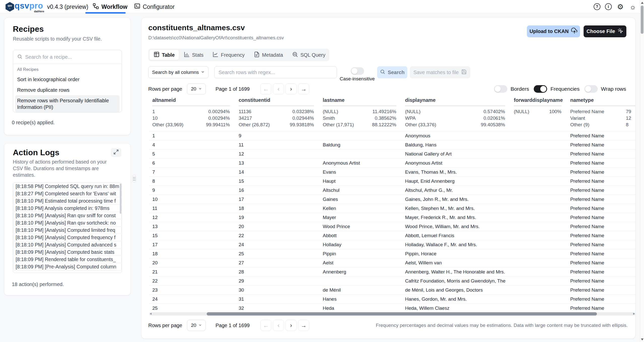 The image size is (644, 342). Describe the element at coordinates (634, 314) in the screenshot. I see `scroll-right-arrow-icon` at that location.